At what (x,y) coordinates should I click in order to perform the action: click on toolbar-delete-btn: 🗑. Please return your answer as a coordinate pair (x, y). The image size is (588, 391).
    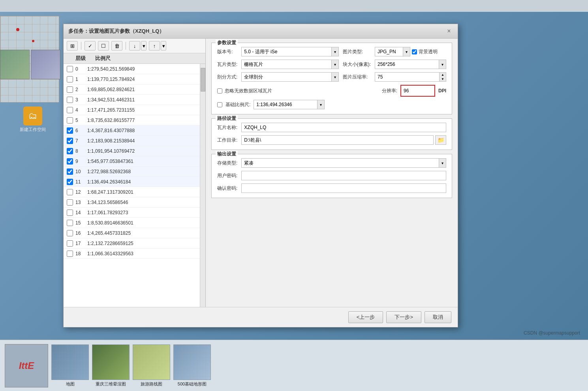
    Looking at the image, I should click on (117, 46).